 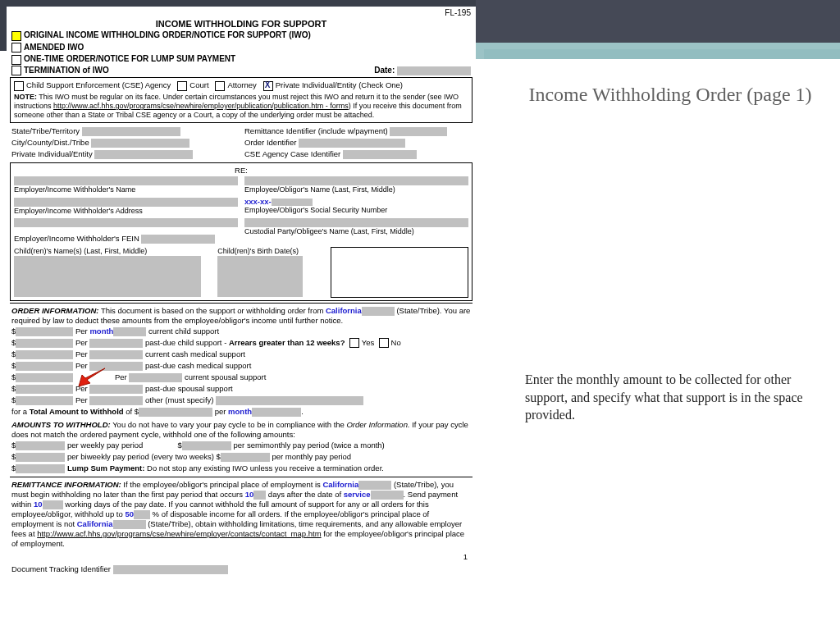 What do you see at coordinates (670, 397) in the screenshot?
I see `slide-body: Enter the monthly amount to be collected…` at bounding box center [670, 397].